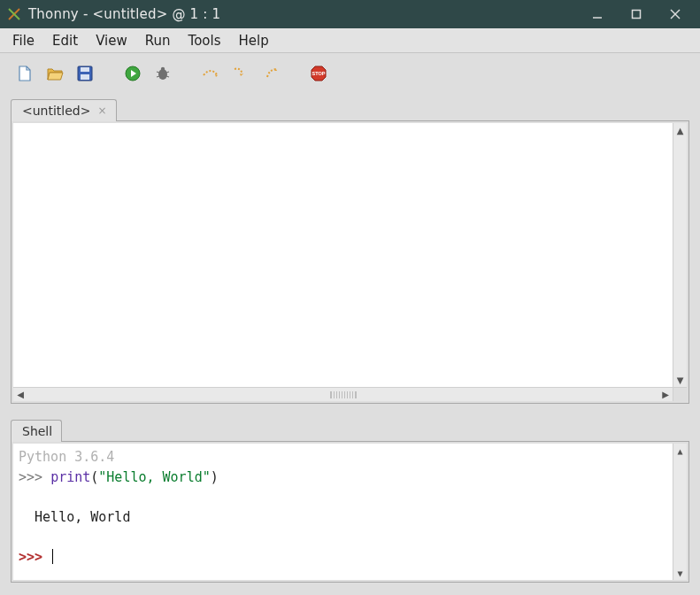  What do you see at coordinates (53, 556) in the screenshot?
I see `text-cursor` at bounding box center [53, 556].